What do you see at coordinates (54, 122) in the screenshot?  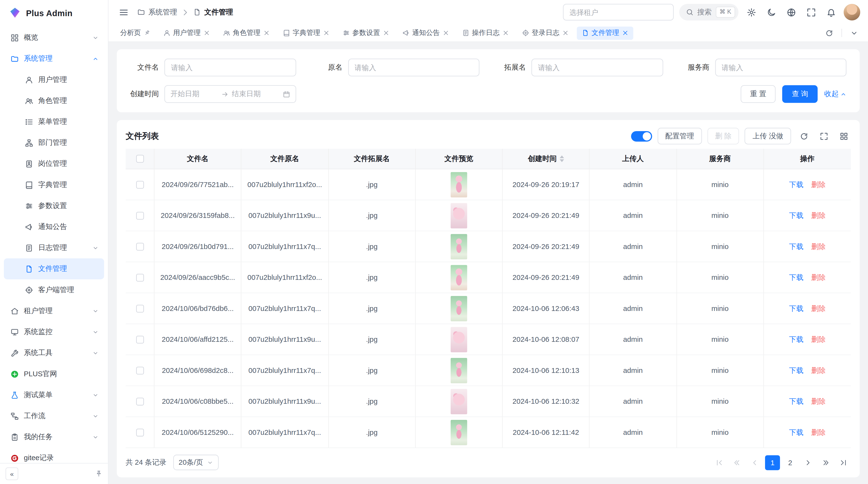 I see `sidebar-item-menus: 菜单管理` at bounding box center [54, 122].